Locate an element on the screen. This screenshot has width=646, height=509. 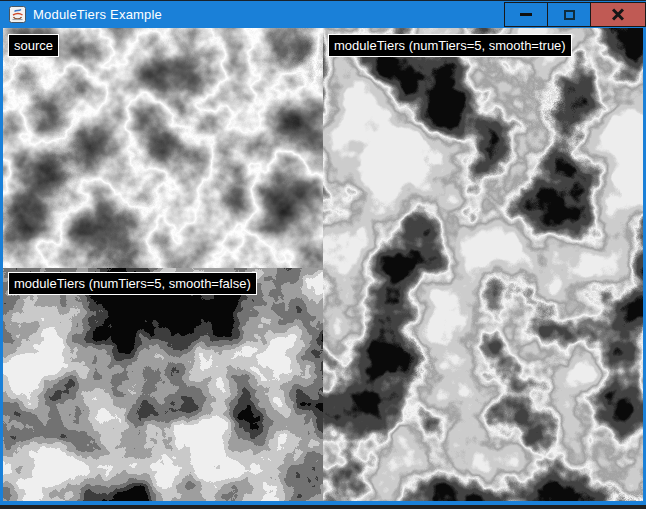
titlebar: ModuleTiers Example is located at coordinates (323, 14).